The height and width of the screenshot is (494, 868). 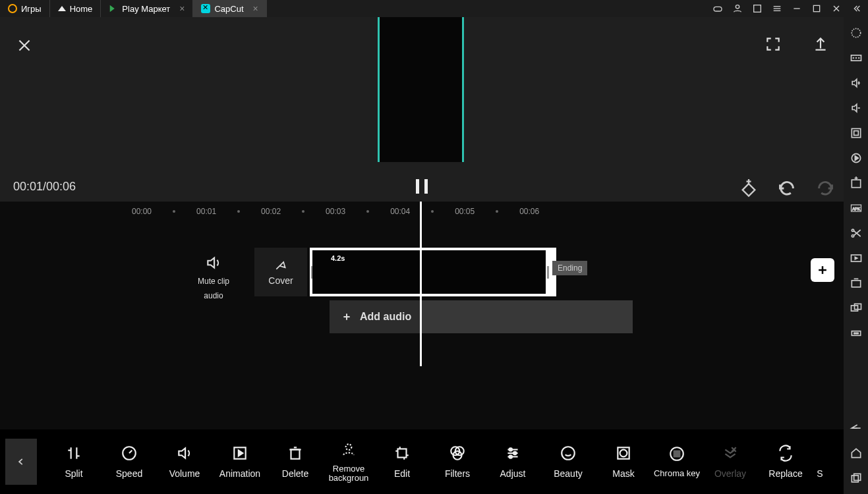 I want to click on undo-icon, so click(x=787, y=188).